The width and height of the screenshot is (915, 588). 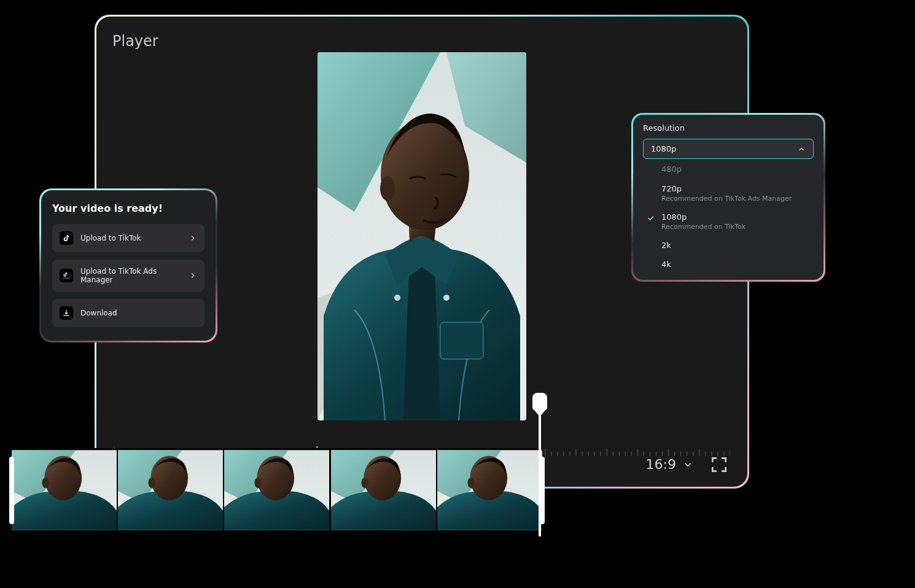 What do you see at coordinates (728, 198) in the screenshot?
I see `resolution-panel: Resolution 1080p 480p 720p Recommended o…` at bounding box center [728, 198].